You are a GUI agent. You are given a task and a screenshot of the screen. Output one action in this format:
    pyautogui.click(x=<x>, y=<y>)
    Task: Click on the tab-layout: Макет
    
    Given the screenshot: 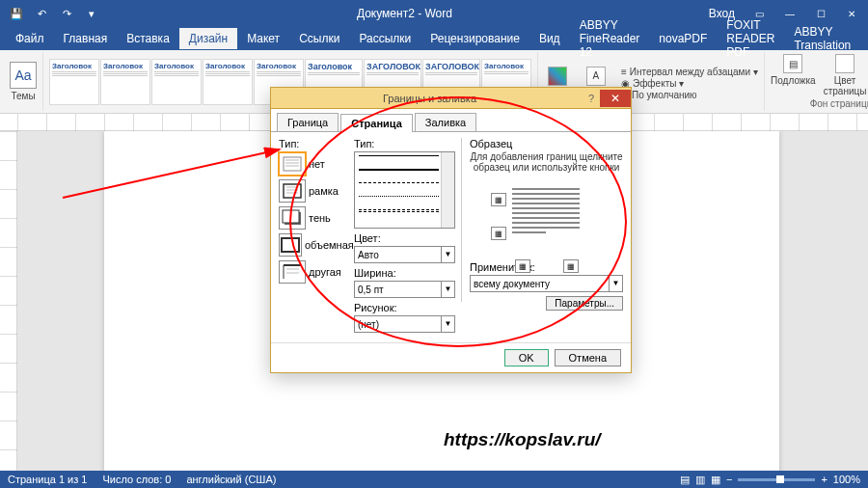 What is the action you would take?
    pyautogui.click(x=263, y=39)
    